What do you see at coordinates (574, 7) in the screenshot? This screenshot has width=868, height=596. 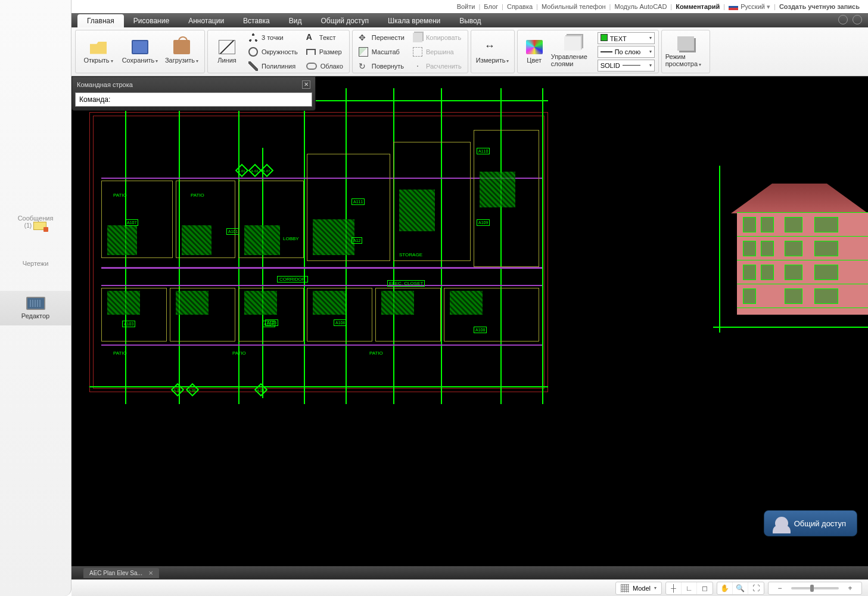 I see `link-mobile: Мобильный телефон` at bounding box center [574, 7].